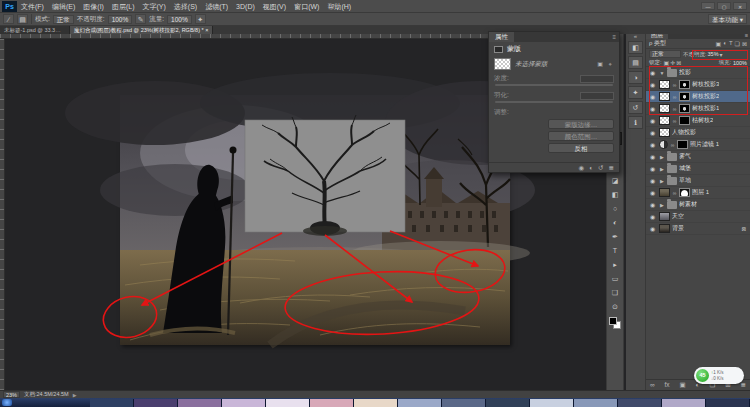 The image size is (750, 407). Describe the element at coordinates (698, 145) in the screenshot. I see `layer-row: ◉∞照片滤镜 1` at that location.